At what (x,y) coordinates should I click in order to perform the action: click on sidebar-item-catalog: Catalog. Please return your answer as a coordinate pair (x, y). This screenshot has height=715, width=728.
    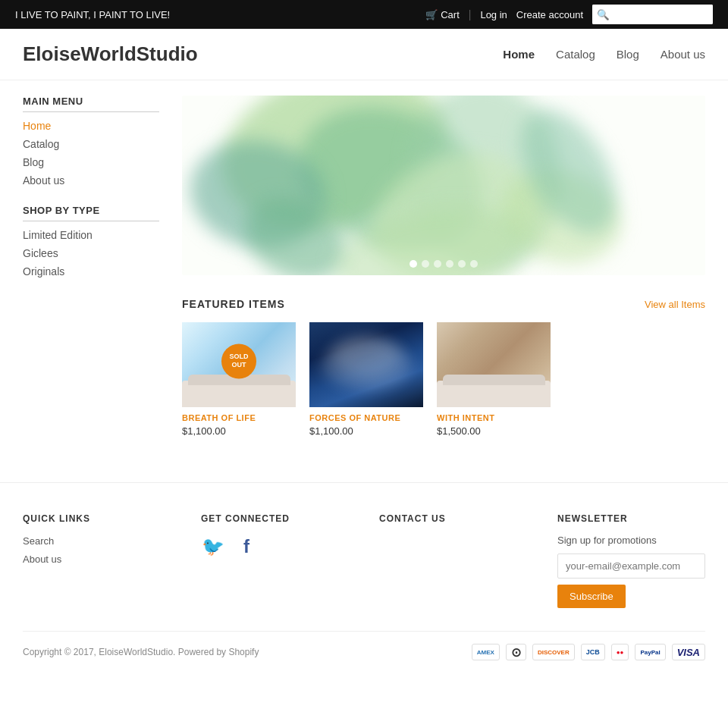
    Looking at the image, I should click on (91, 144).